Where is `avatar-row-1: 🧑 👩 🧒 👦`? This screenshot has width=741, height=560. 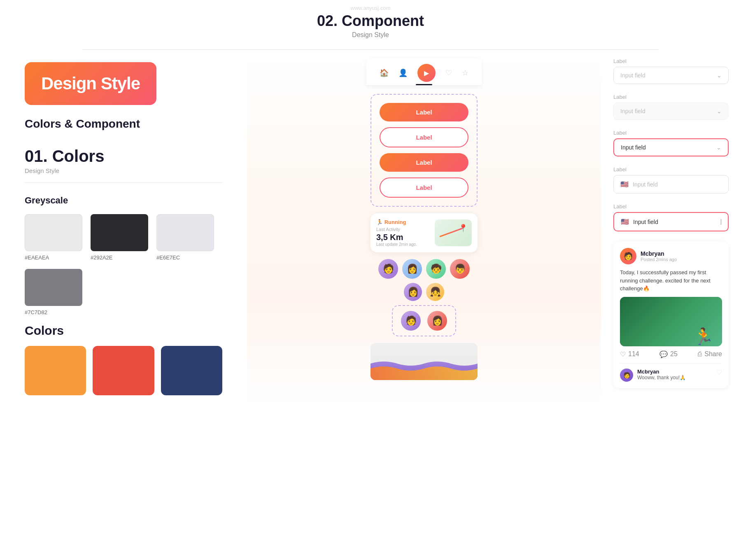 avatar-row-1: 🧑 👩 🧒 👦 is located at coordinates (424, 269).